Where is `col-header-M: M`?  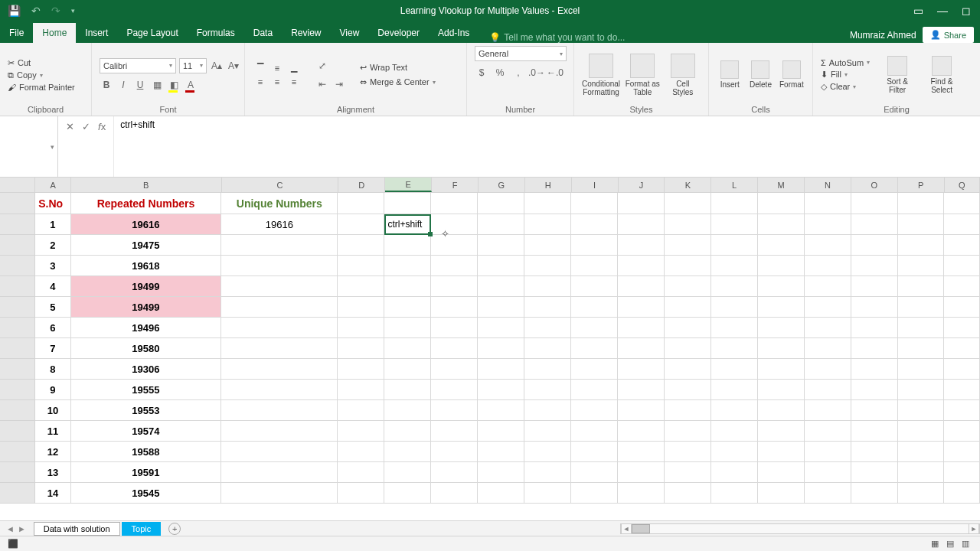 col-header-M: M is located at coordinates (781, 185).